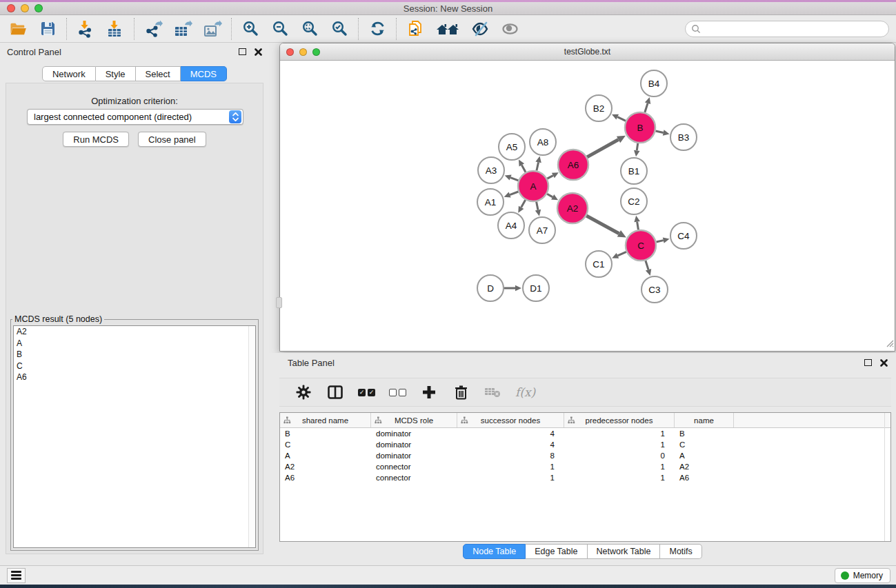 This screenshot has height=588, width=896. I want to click on zoom-in-icon, so click(250, 29).